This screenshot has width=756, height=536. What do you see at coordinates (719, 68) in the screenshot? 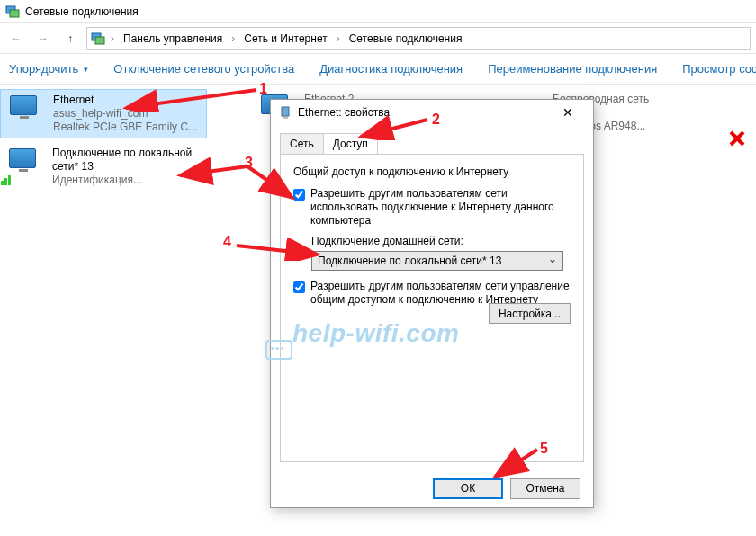
I see `view-state-button: Просмотр состоя` at bounding box center [719, 68].